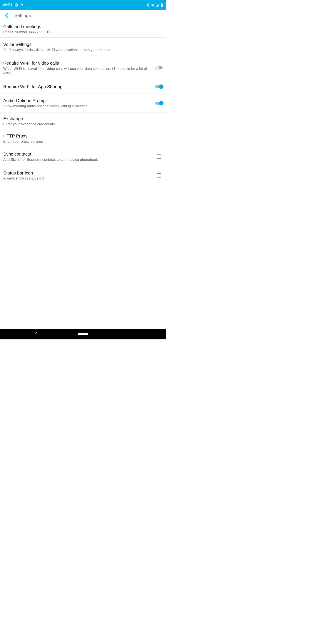  What do you see at coordinates (8, 5) in the screenshot?
I see `status-time: 09:54` at bounding box center [8, 5].